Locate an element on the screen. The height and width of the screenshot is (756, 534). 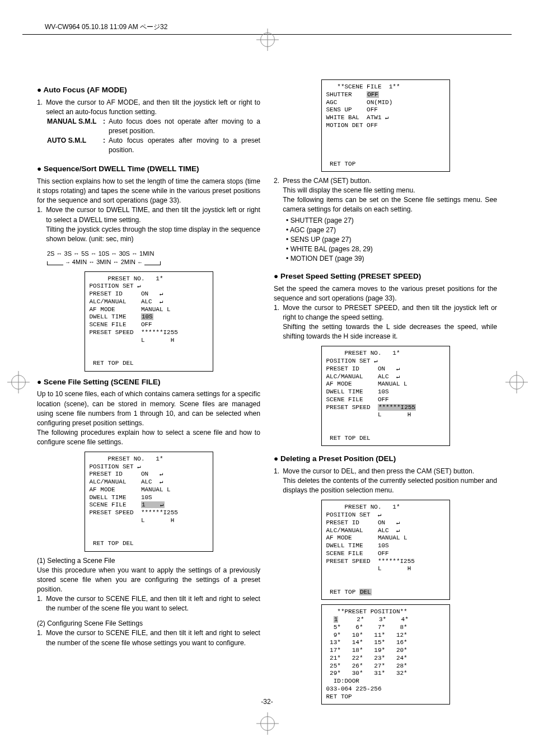
screen-dwell: PRESET NO. 1* POSITION SET ↵ PRESET ID O… is located at coordinates (149, 321).